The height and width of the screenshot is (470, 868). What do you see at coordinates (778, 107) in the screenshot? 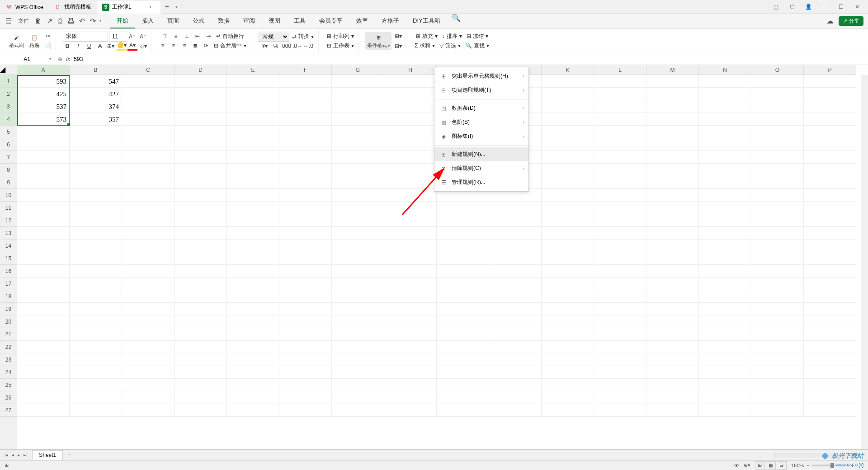
I see `cell-O3` at bounding box center [778, 107].